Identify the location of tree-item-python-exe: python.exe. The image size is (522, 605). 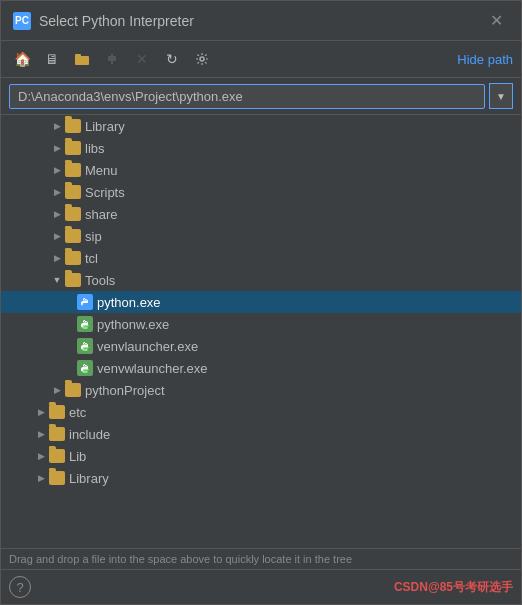
(261, 302).